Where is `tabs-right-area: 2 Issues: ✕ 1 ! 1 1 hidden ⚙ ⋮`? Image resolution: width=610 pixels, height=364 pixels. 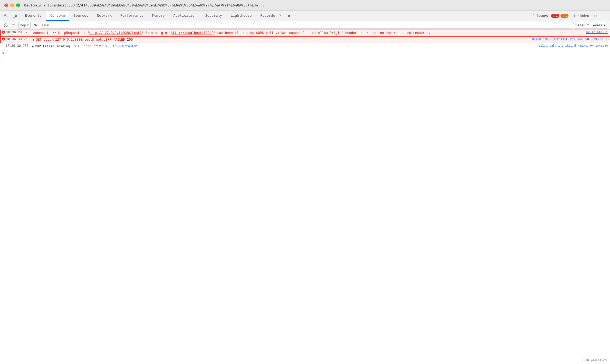
tabs-right-area: 2 Issues: ✕ 1 ! 1 1 hidden ⚙ ⋮ is located at coordinates (569, 16).